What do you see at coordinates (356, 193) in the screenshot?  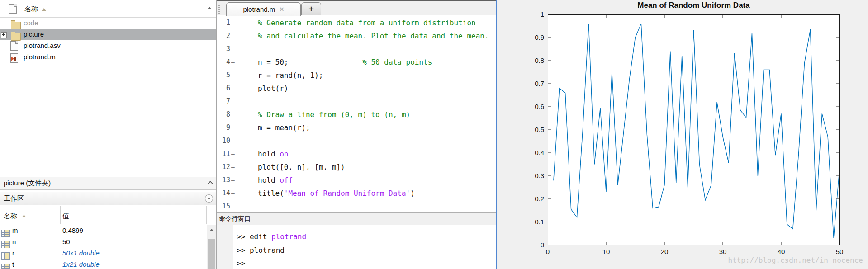 I see `code-line-14: 14—title('Mean of Random Uniform Data')` at bounding box center [356, 193].